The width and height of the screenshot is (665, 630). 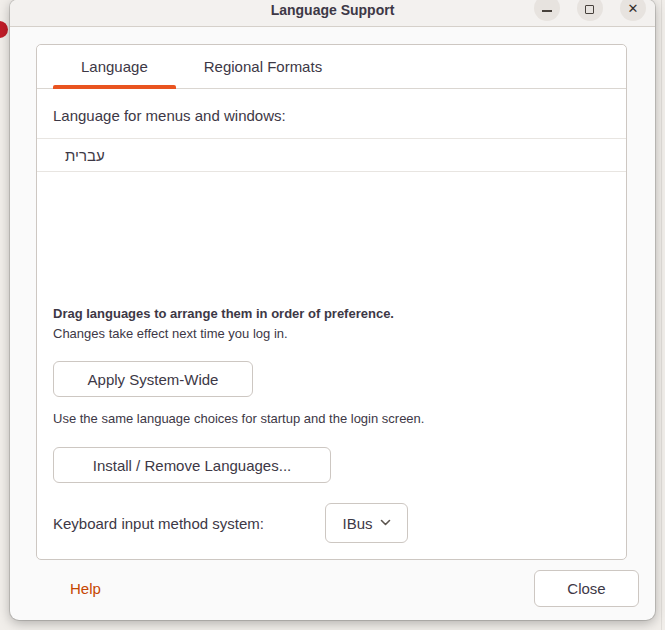 I want to click on keyboard-input-method-label: Keyboard input method system:, so click(x=158, y=524).